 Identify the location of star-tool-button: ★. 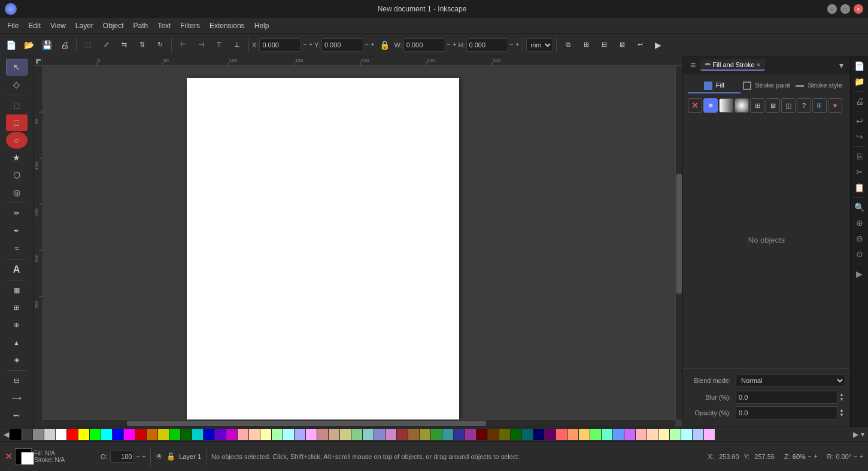
(17, 158).